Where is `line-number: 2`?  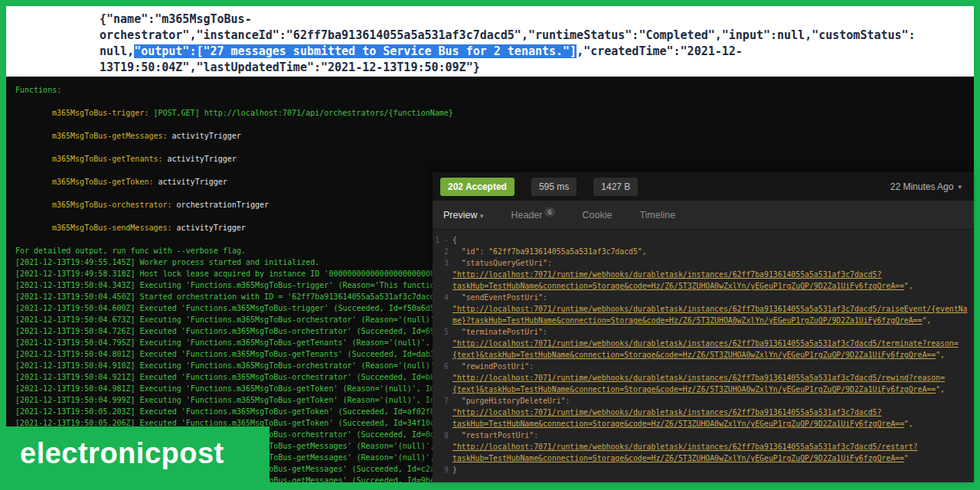
line-number: 2 is located at coordinates (443, 251).